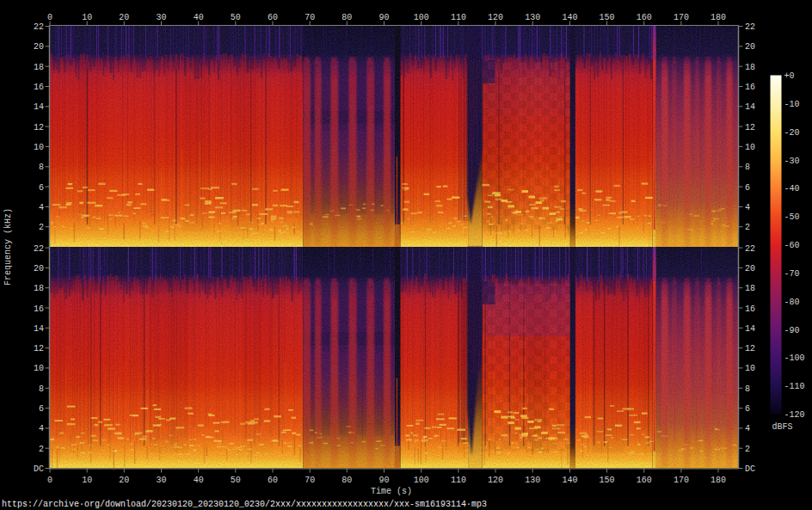 The height and width of the screenshot is (510, 812). I want to click on svg-text: -40, so click(792, 189).